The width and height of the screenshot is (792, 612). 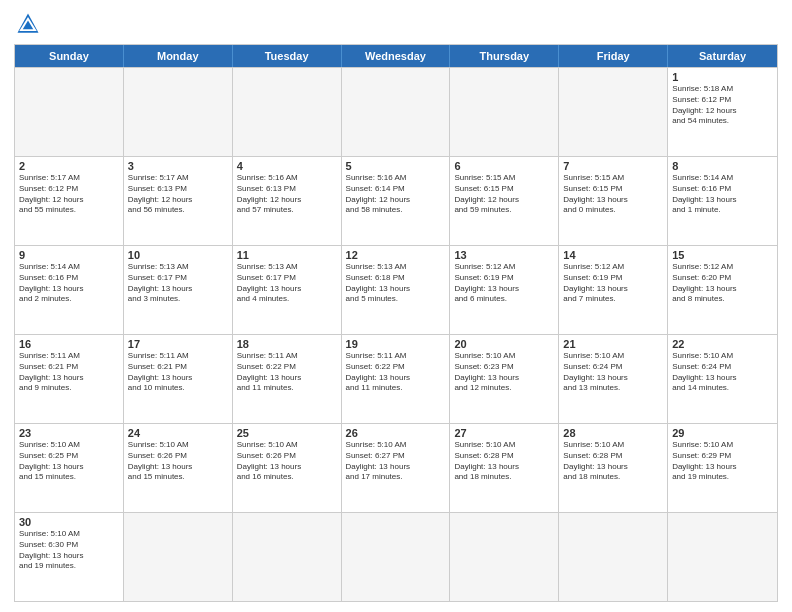 I want to click on calendar-day-25: 25Sunrise: 5:10 AM Sunset: 6:26 PM Dayli…, so click(x=288, y=468).